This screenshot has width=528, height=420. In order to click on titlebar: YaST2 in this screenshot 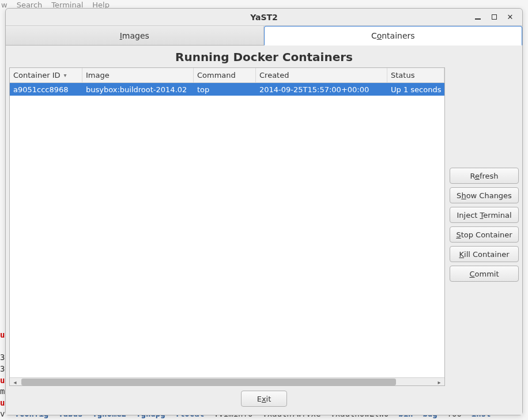, I will do `click(264, 17)`.